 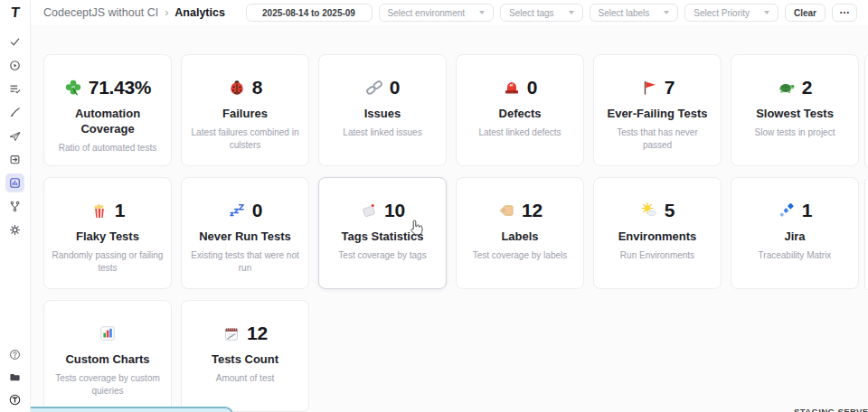 What do you see at coordinates (669, 87) in the screenshot?
I see `stat-value: 7` at bounding box center [669, 87].